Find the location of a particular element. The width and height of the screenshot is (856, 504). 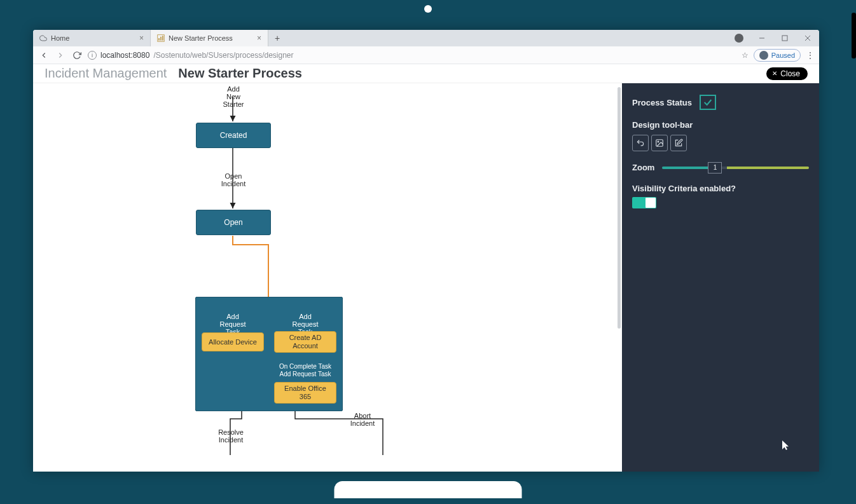

label-abort-incident: Abort Incident is located at coordinates (362, 419).